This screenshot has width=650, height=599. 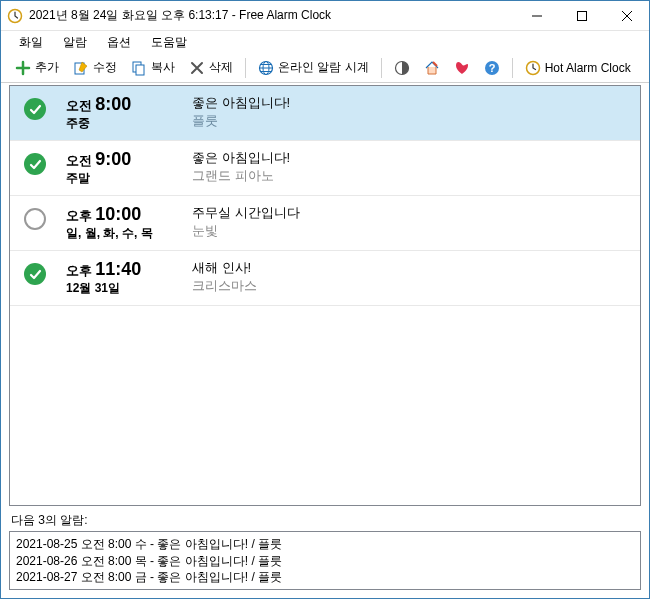 I want to click on alarm-description: 주무실 시간입니다눈빛, so click(x=411, y=222).